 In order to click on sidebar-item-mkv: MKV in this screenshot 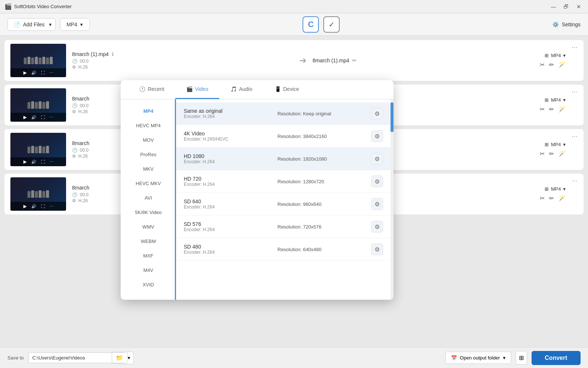, I will do `click(148, 169)`.